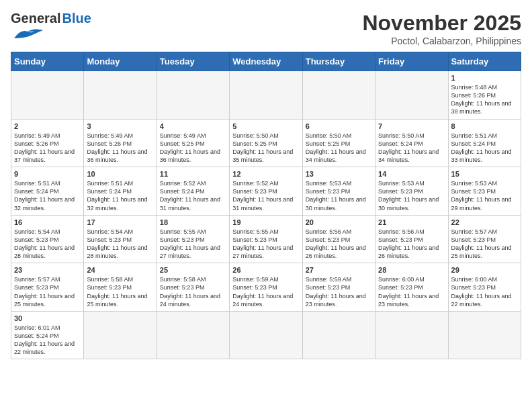 This screenshot has width=532, height=411. What do you see at coordinates (408, 203) in the screenshot?
I see `daylight-label: Daylight: 11 hours and 30 minutes.` at bounding box center [408, 203].